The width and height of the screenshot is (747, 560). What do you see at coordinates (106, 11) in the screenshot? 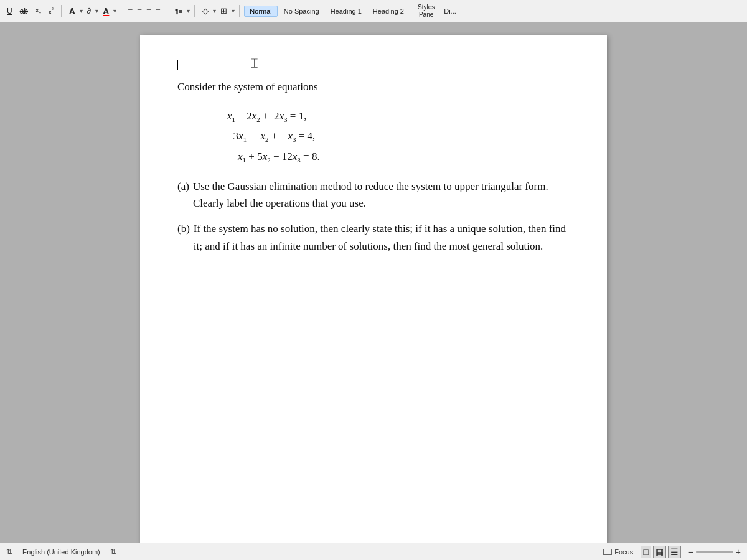
I see `font-color-button: A` at bounding box center [106, 11].